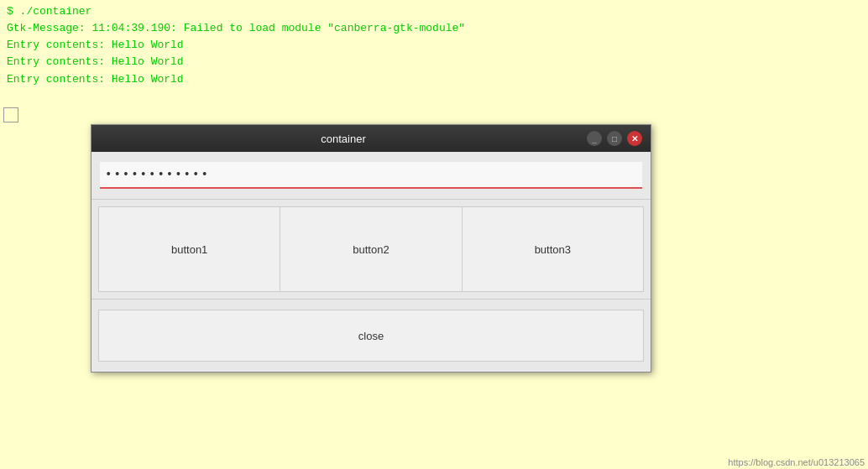 The image size is (868, 469). I want to click on terminal-line-out3: Entry contents: Hello World, so click(434, 80).